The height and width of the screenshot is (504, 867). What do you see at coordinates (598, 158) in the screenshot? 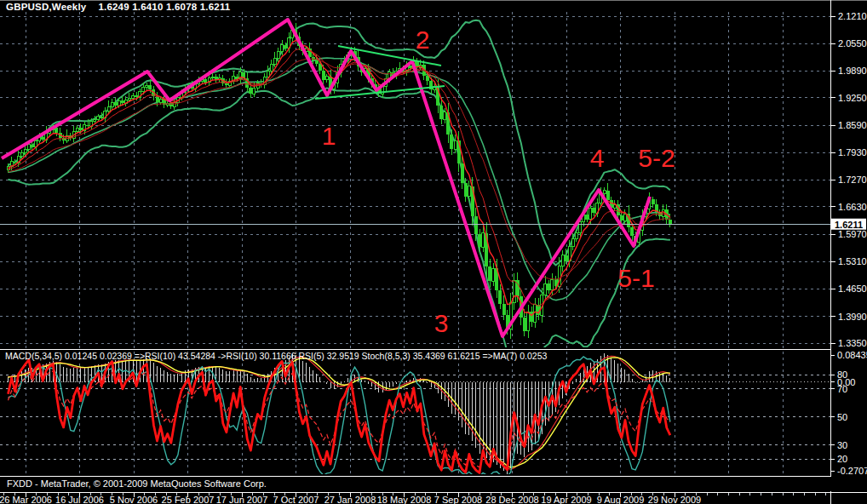
I see `wave-label: 4` at bounding box center [598, 158].